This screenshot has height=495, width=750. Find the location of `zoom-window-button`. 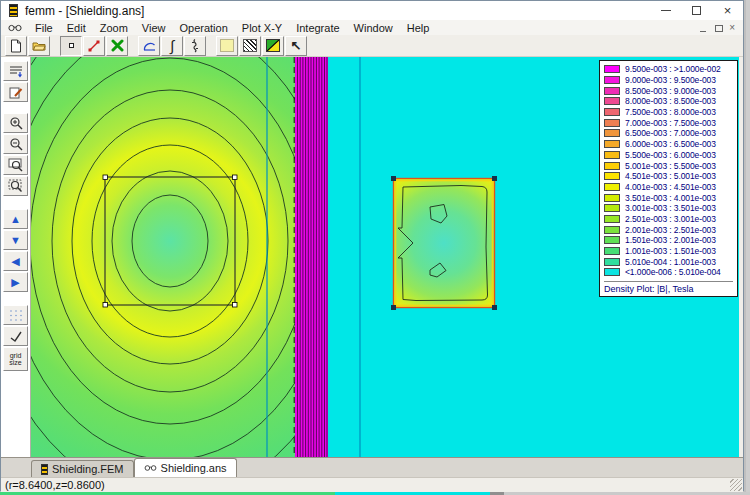

zoom-window-button is located at coordinates (16, 165).